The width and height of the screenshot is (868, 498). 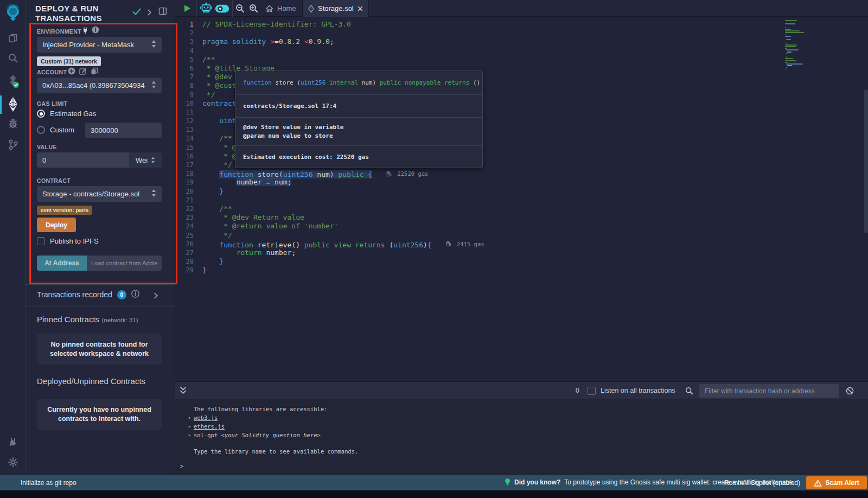 What do you see at coordinates (478, 235) in the screenshot?
I see `code-line: 25 */` at bounding box center [478, 235].